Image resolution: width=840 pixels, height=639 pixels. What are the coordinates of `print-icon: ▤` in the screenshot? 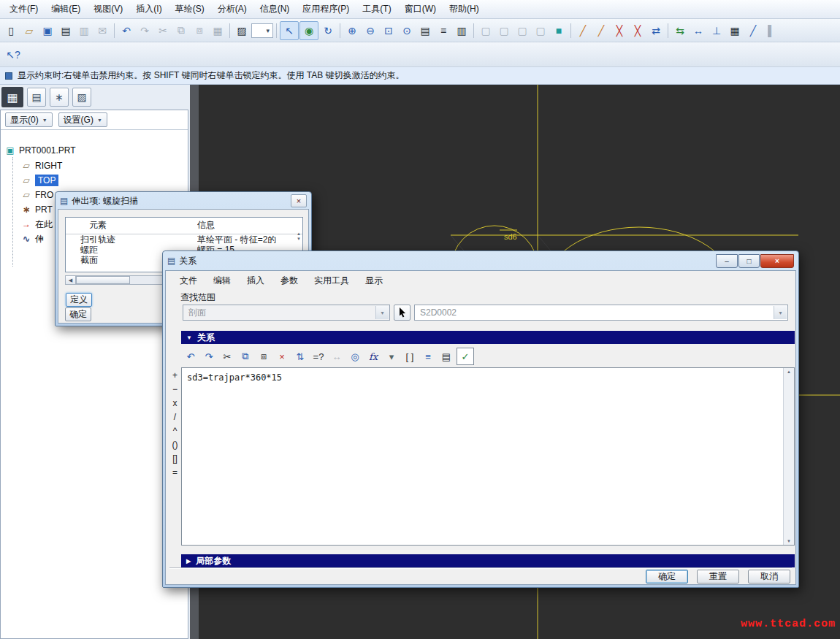 It's located at (66, 31).